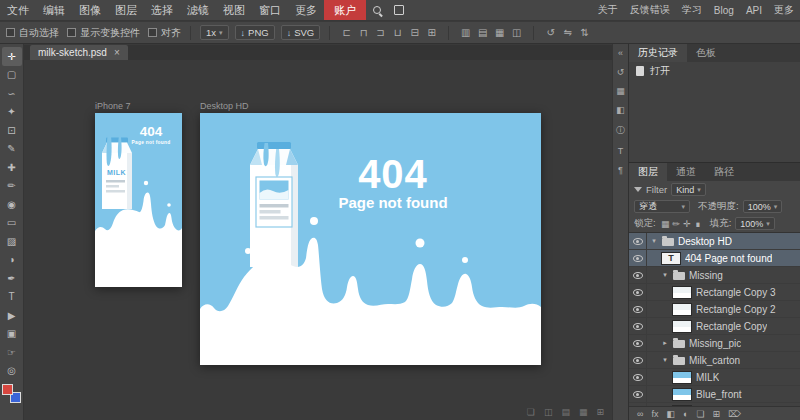 The image size is (800, 420). I want to click on menu-link: Blog, so click(724, 10).